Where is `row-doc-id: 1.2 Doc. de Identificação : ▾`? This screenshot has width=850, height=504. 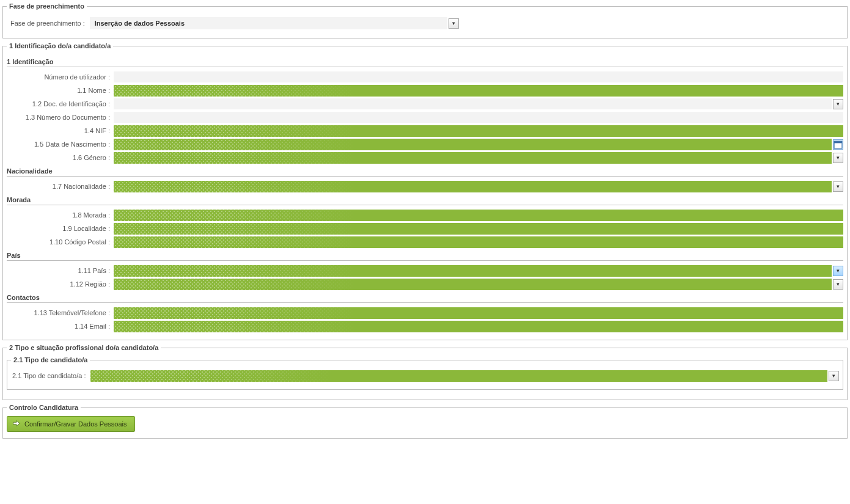 row-doc-id: 1.2 Doc. de Identificação : ▾ is located at coordinates (425, 104).